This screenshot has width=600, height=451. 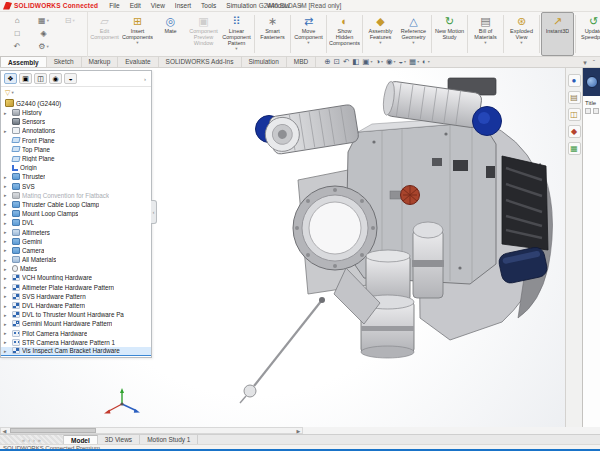 I want to click on feature-manager-tab: ❖, so click(x=10, y=78).